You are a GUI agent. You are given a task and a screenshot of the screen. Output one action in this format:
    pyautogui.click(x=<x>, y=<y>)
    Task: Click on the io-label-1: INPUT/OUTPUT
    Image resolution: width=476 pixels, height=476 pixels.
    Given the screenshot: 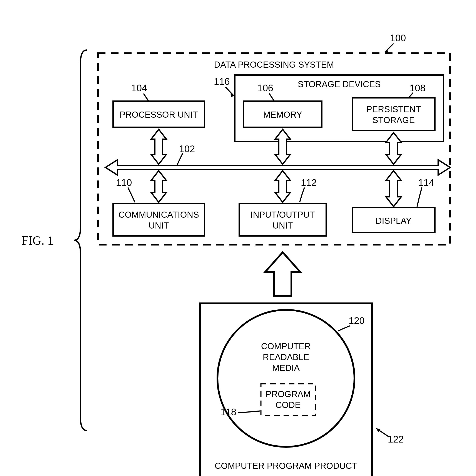 What is the action you would take?
    pyautogui.click(x=283, y=215)
    